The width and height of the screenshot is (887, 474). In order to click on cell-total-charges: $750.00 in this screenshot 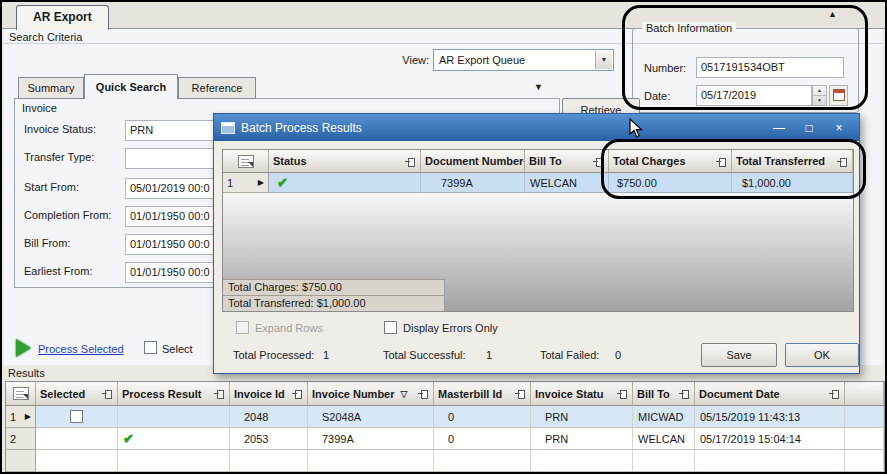, I will do `click(670, 183)`.